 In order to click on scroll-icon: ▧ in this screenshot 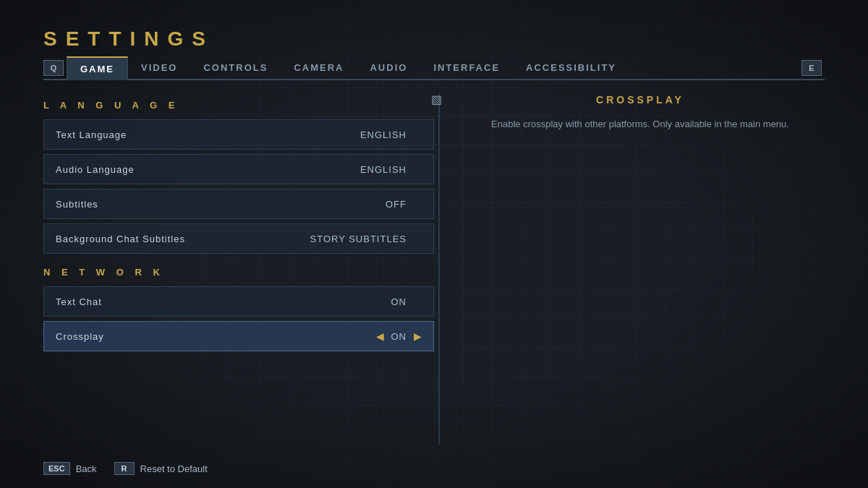, I will do `click(437, 100)`.